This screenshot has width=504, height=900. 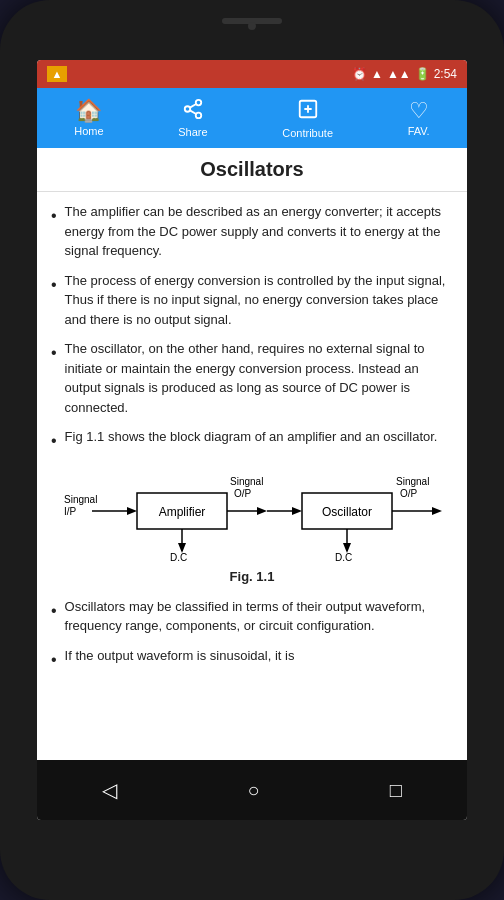 I want to click on home-button: ○, so click(x=253, y=790).